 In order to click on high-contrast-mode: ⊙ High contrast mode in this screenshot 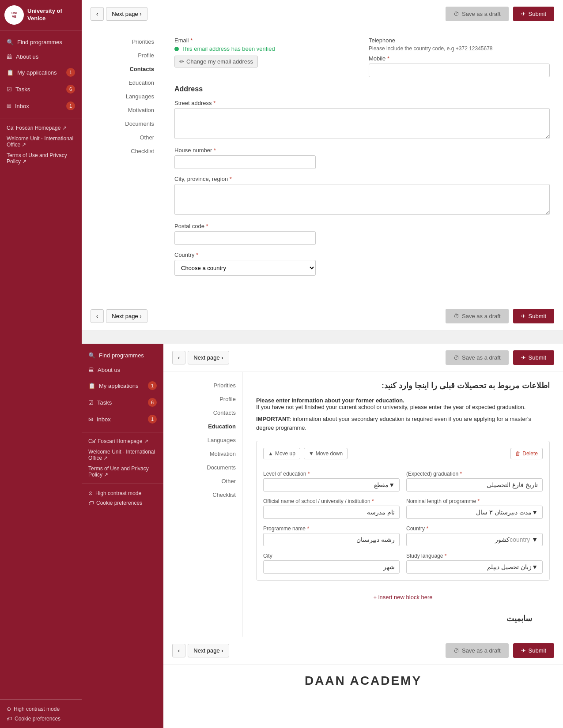, I will do `click(41, 709)`.